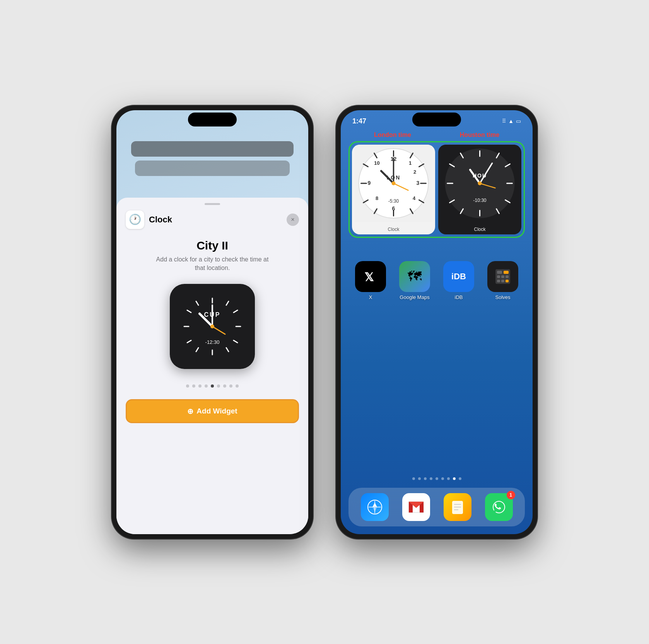 The width and height of the screenshot is (649, 644). Describe the element at coordinates (480, 183) in the screenshot. I see `houston-analog-clock: HOU -10:30` at that location.